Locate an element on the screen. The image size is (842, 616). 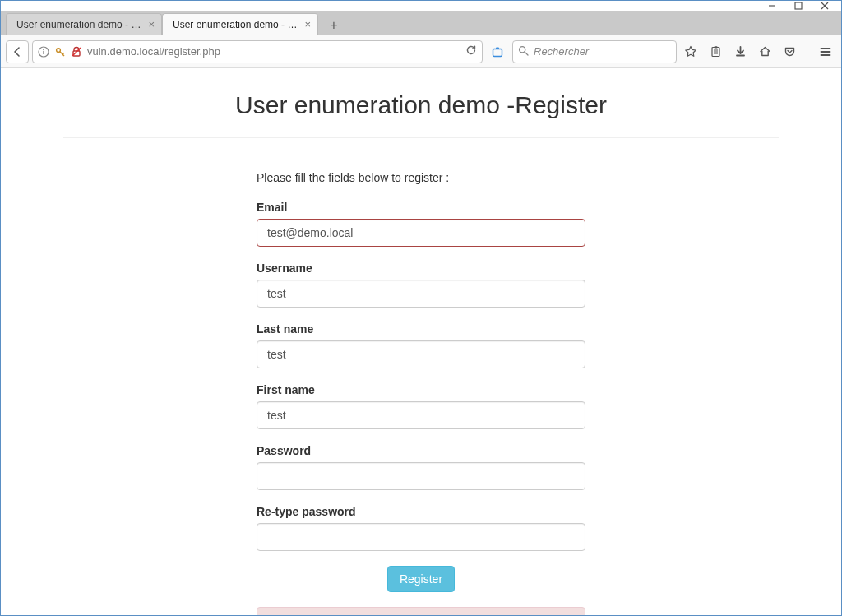
reload-icon is located at coordinates (471, 51).